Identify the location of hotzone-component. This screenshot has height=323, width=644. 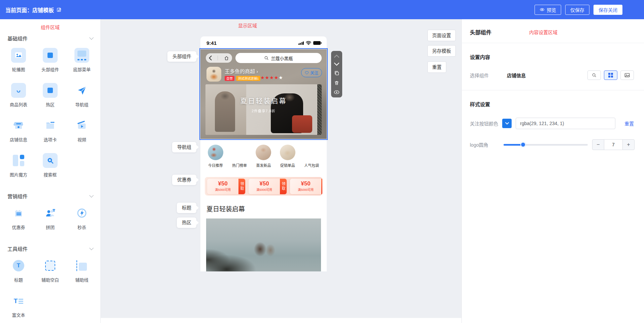
(263, 244).